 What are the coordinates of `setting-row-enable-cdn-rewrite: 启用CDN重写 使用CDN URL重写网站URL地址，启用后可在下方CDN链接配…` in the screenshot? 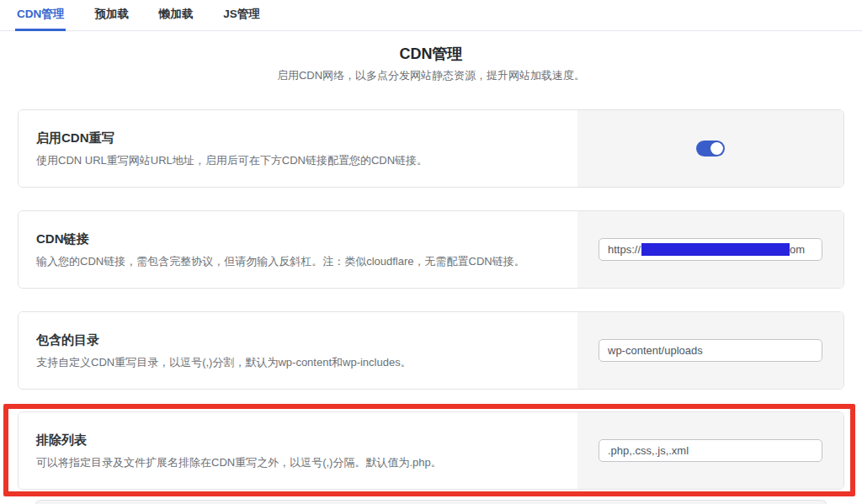 It's located at (431, 148).